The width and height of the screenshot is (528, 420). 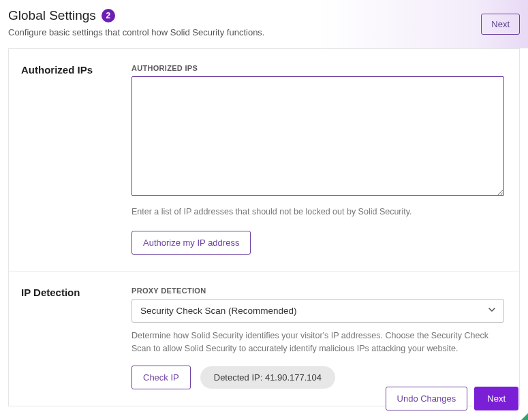 What do you see at coordinates (452, 399) in the screenshot?
I see `footer-actions: Undo Changes Next` at bounding box center [452, 399].